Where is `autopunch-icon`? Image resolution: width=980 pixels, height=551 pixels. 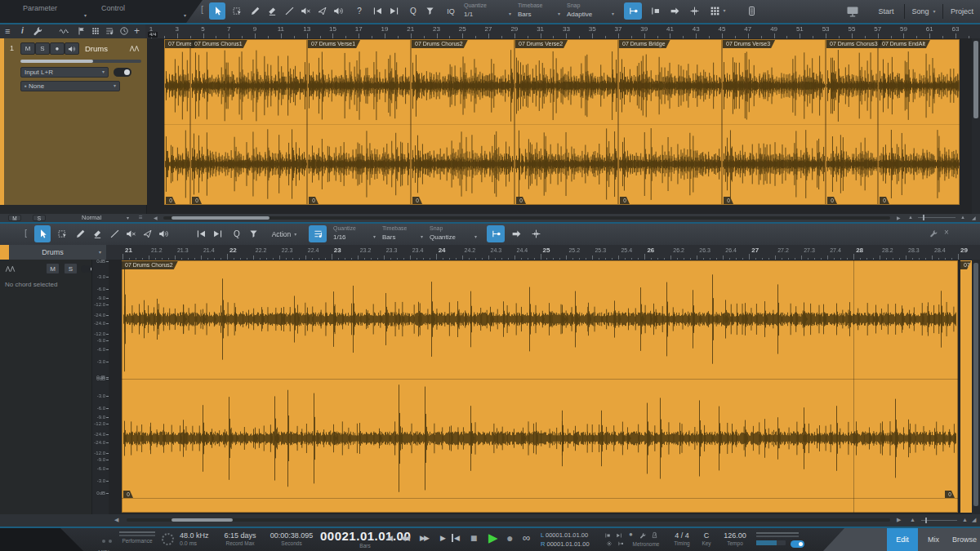
autopunch-icon is located at coordinates (619, 535).